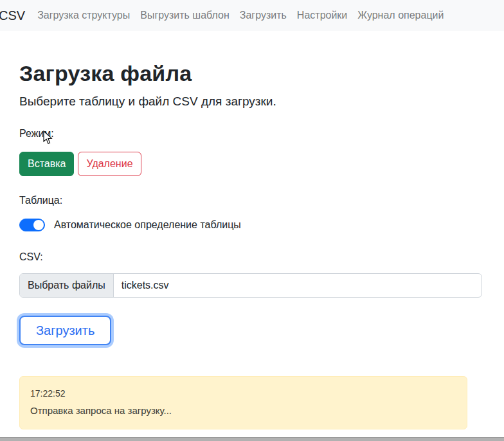  Describe the element at coordinates (145, 285) in the screenshot. I see `selected-file-name: tickets.csv` at that location.